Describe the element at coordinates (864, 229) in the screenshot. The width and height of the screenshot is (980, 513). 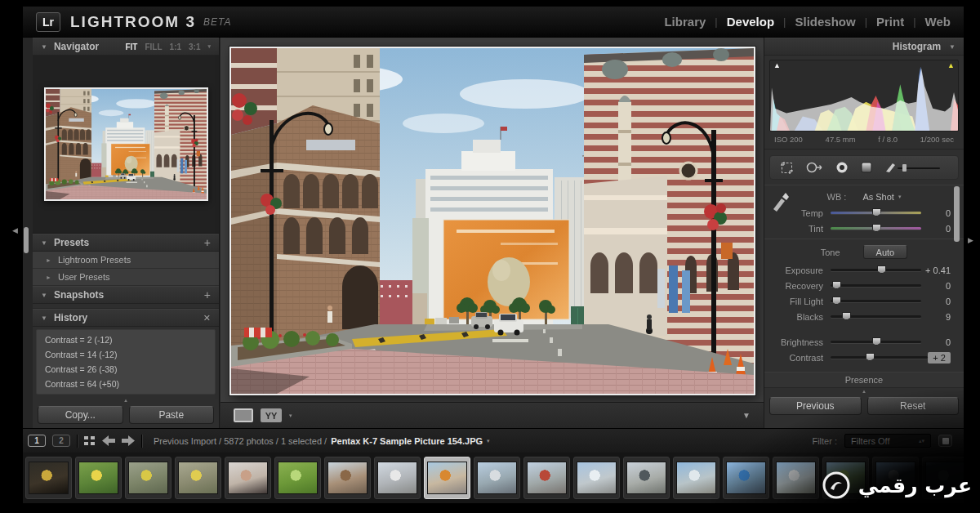
I see `slider-tint: Tint0` at that location.